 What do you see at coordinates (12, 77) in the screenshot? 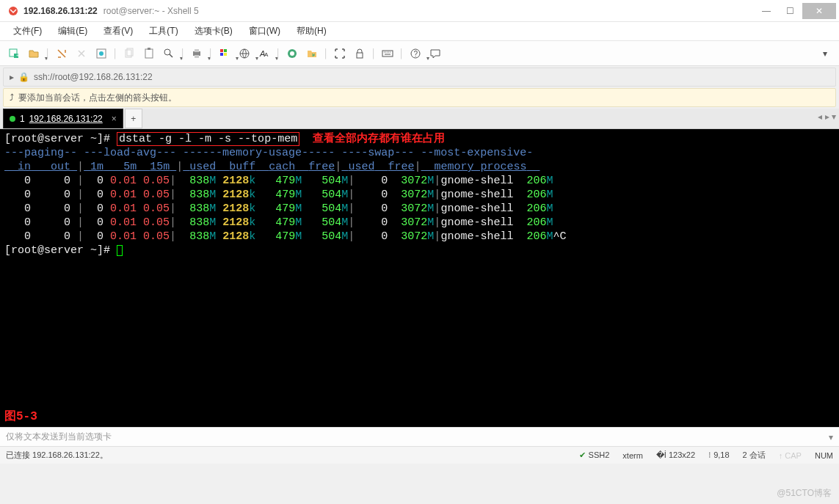
I see `addr-arrow-icon: ▸` at bounding box center [12, 77].